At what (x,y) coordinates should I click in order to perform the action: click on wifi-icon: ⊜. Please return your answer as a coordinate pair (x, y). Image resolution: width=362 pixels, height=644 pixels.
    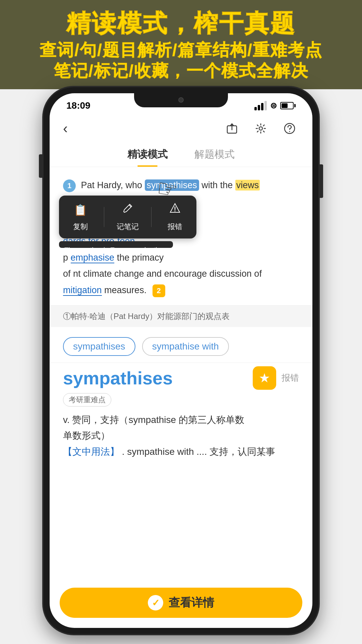
    Looking at the image, I should click on (274, 106).